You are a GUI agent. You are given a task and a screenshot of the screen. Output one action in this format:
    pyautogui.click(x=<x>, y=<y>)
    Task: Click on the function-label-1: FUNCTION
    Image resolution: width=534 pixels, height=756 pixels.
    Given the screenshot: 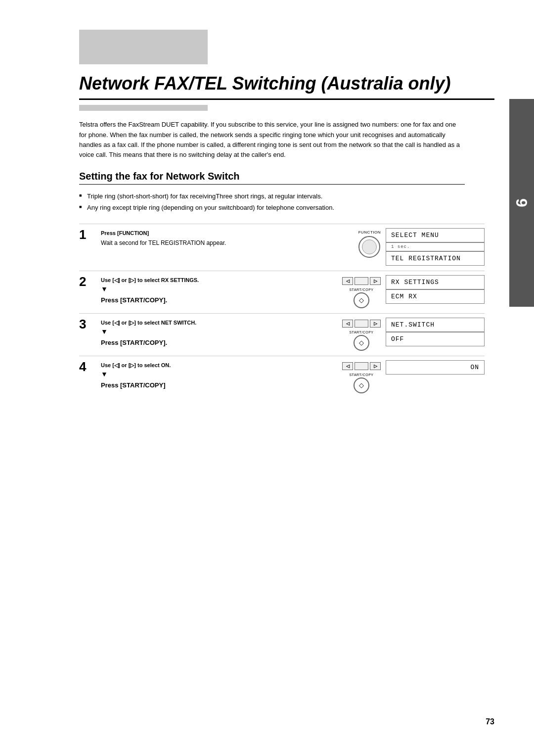 What is the action you would take?
    pyautogui.click(x=370, y=233)
    